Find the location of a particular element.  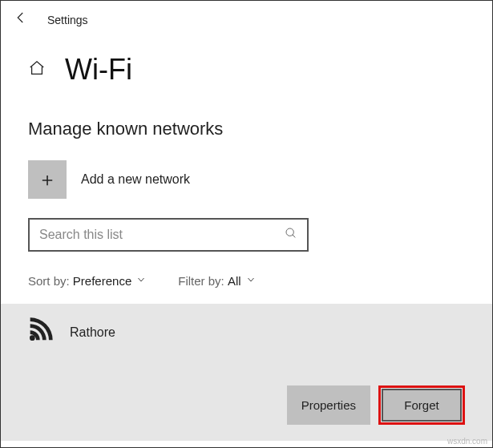

back-icon is located at coordinates (21, 19).